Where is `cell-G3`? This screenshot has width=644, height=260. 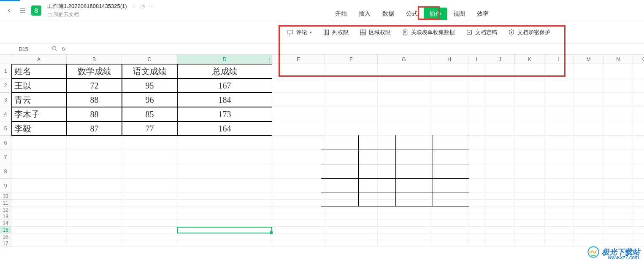 cell-G3 is located at coordinates (404, 100).